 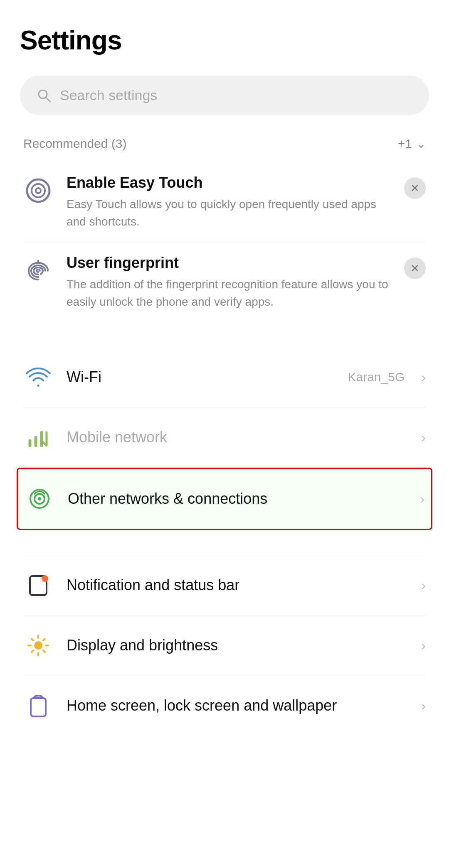 What do you see at coordinates (224, 437) in the screenshot?
I see `settings-item-mobile-network: Mobile network ›` at bounding box center [224, 437].